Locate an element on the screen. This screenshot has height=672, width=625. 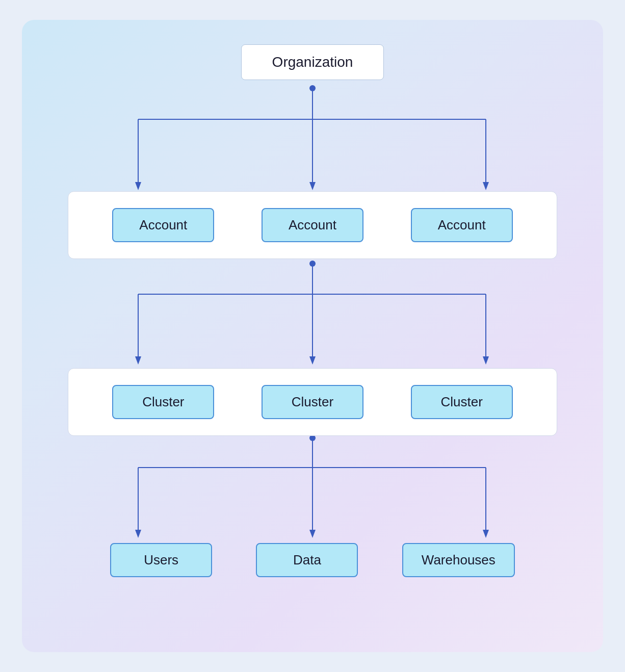
arrow-data is located at coordinates (312, 534).